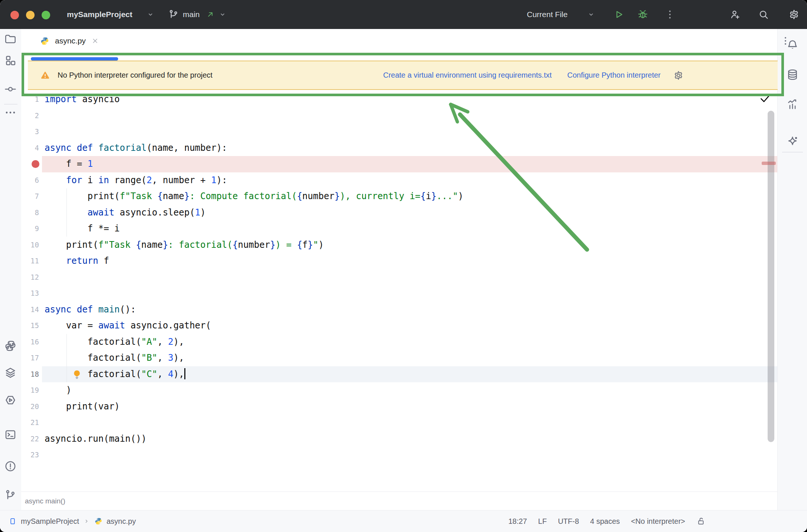 The height and width of the screenshot is (532, 807). What do you see at coordinates (30, 261) in the screenshot?
I see `line-number: 11` at bounding box center [30, 261].